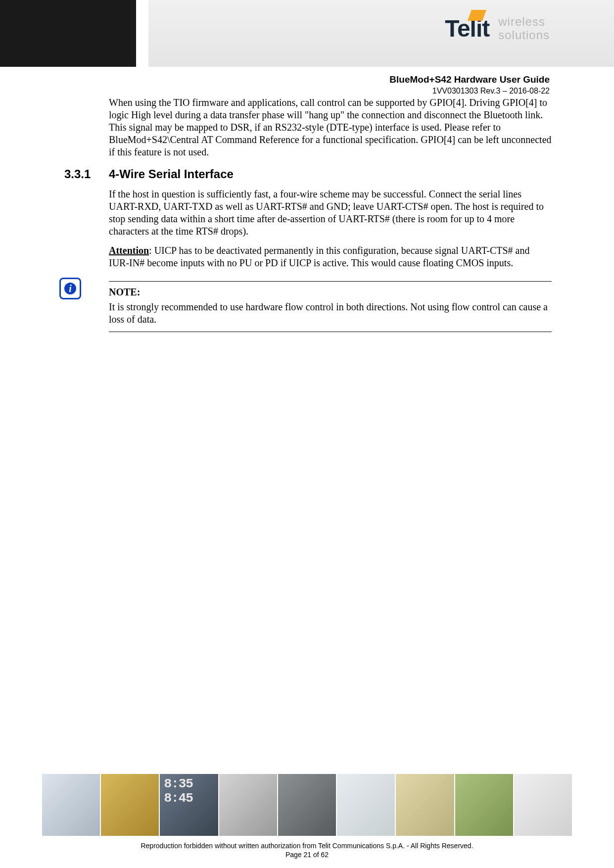  Describe the element at coordinates (307, 850) in the screenshot. I see `footer-text: Reproduction forbidden without written a…` at that location.